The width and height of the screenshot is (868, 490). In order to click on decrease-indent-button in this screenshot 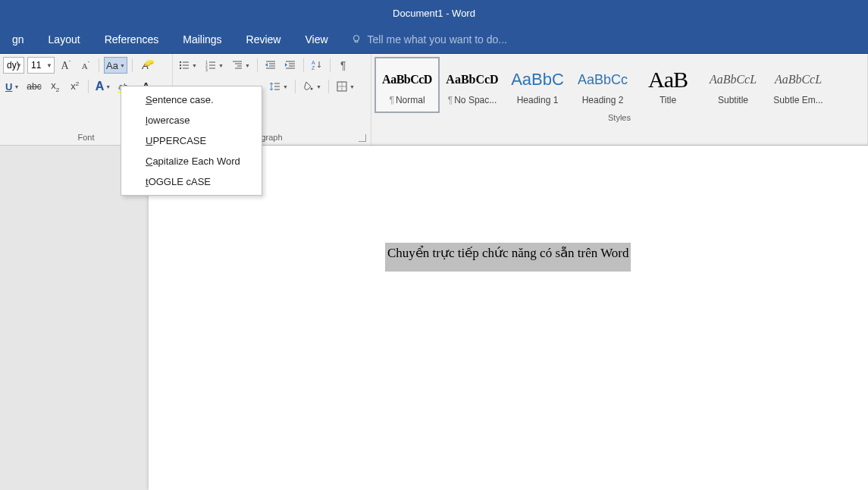, I will do `click(271, 65)`.